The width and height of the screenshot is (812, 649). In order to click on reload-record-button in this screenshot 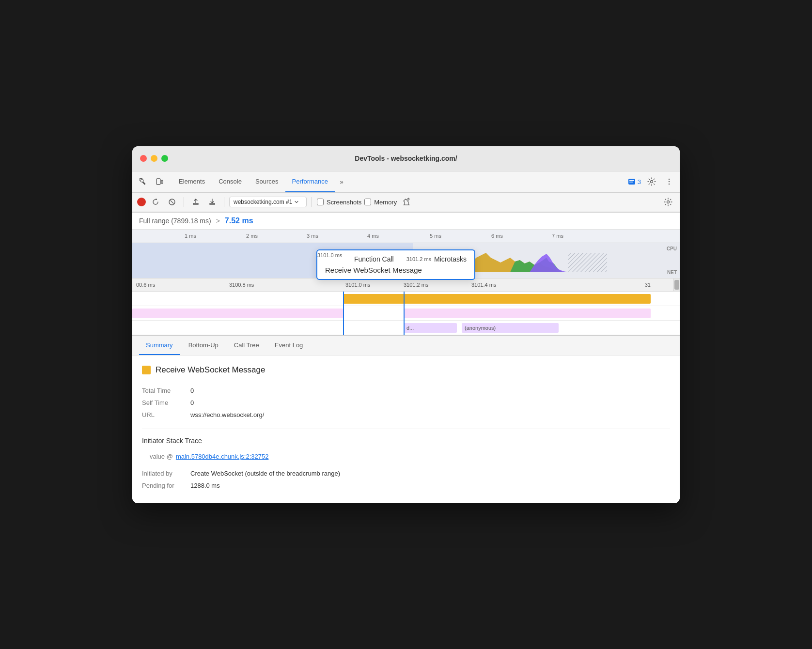, I will do `click(156, 202)`.